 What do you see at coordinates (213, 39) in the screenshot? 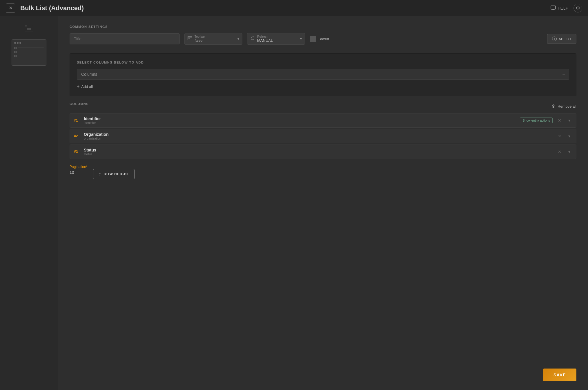
I see `toolbar-select: Toolbar false ▾` at bounding box center [213, 39].